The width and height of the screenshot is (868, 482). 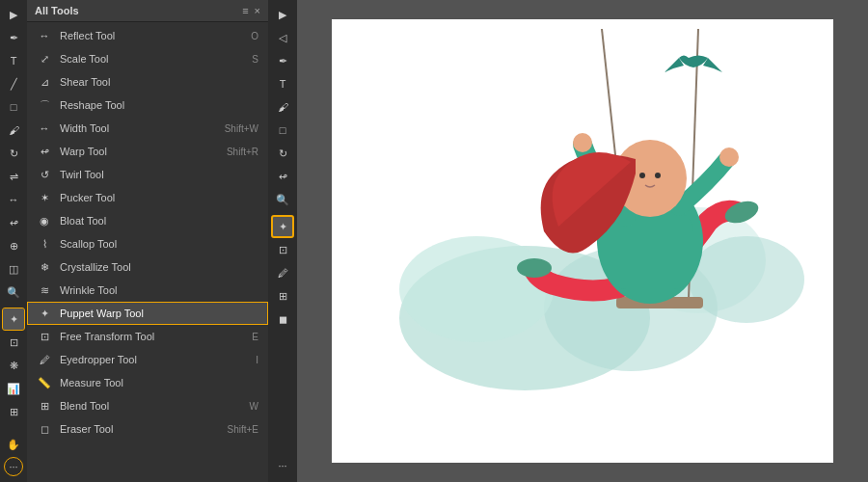 What do you see at coordinates (44, 336) in the screenshot?
I see `tool-icon-free-transform-tool: ⊡` at bounding box center [44, 336].